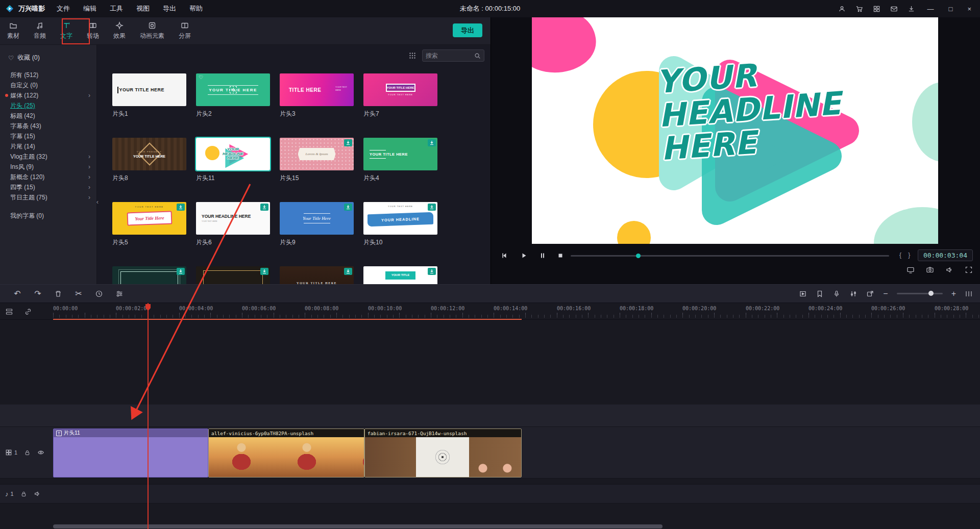  I want to click on menu-export: 导出, so click(169, 9).